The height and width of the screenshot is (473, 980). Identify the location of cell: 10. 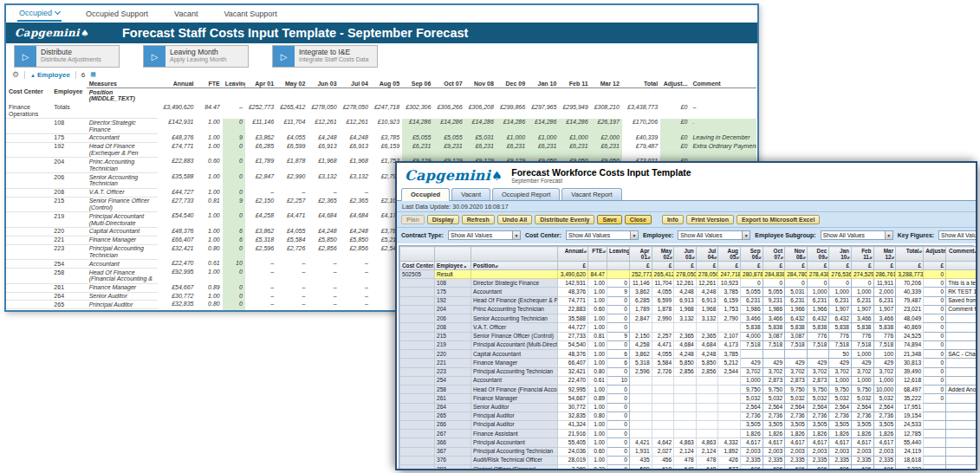
(619, 380).